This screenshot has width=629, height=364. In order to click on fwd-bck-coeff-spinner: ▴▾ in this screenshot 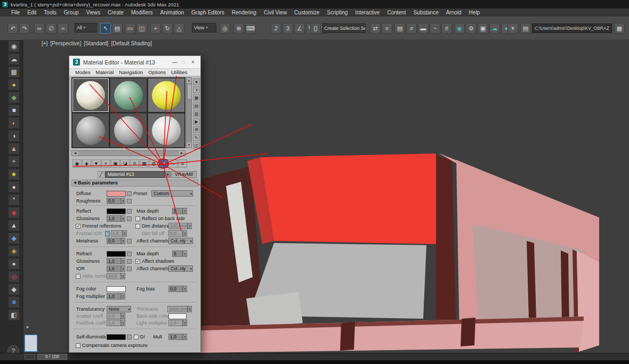, I will do `click(123, 323)`.